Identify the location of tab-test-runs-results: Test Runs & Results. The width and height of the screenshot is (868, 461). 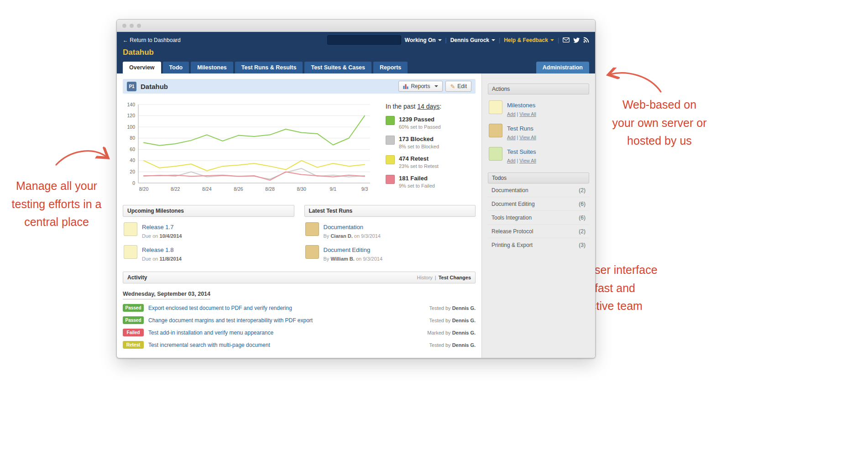
(269, 68).